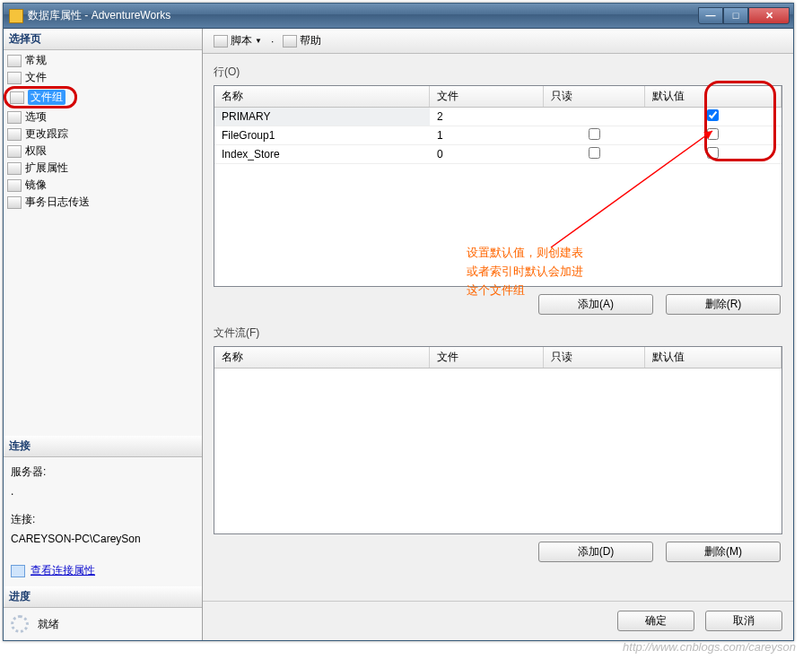 This screenshot has width=812, height=659. What do you see at coordinates (273, 41) in the screenshot?
I see `toolbar-sep: ·` at bounding box center [273, 41].